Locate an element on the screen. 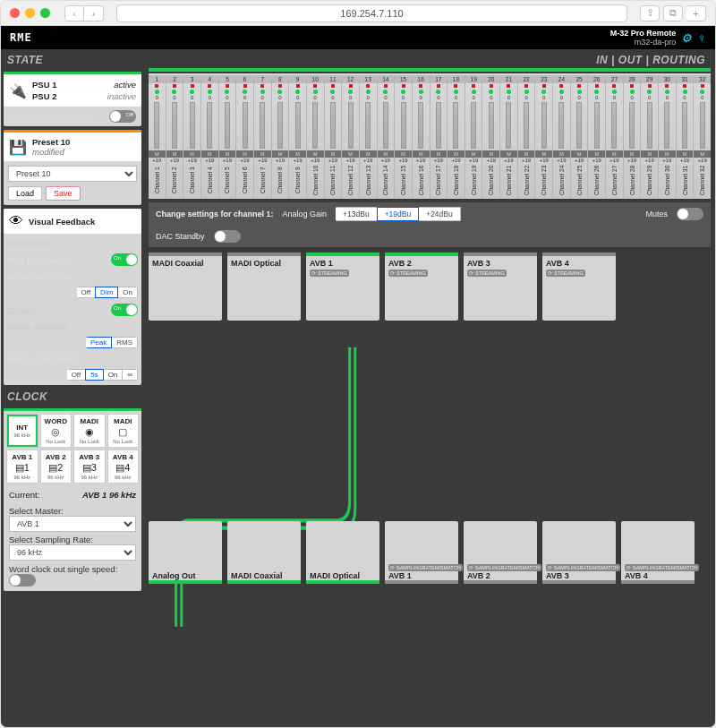  seg-opt-+19dbu: +19dBu is located at coordinates (398, 214).